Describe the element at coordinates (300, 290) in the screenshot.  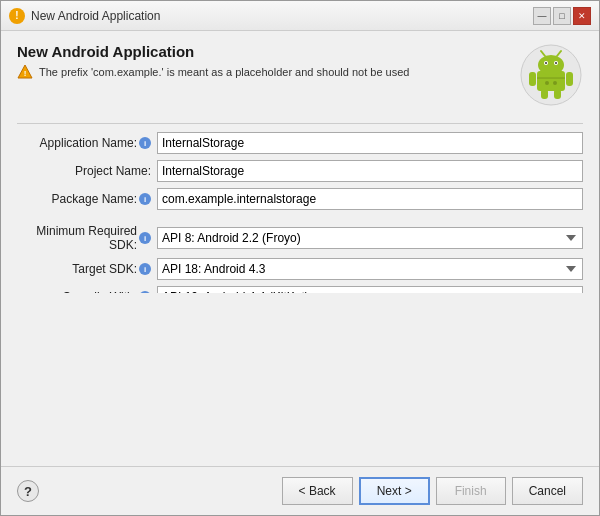
I see `compile-with-row: Compile With: i API 19: Android 4.4 (Kit…` at that location.